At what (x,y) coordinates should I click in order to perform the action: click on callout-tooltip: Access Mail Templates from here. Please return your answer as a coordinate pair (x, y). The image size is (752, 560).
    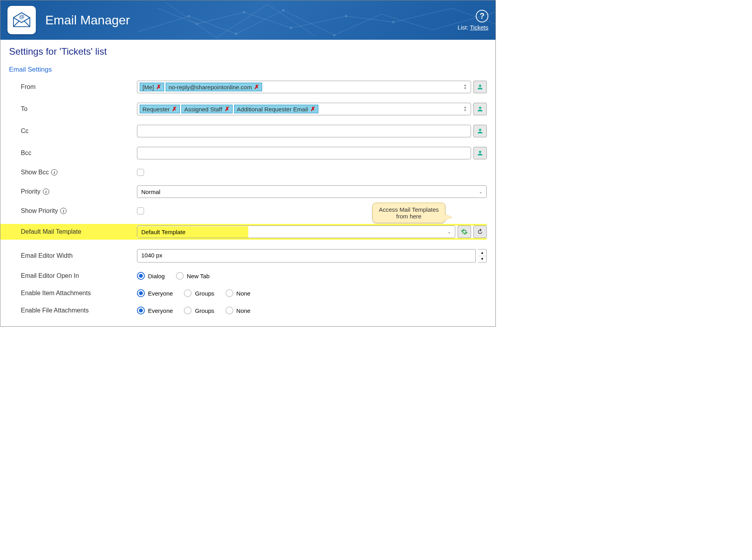
    Looking at the image, I should click on (409, 213).